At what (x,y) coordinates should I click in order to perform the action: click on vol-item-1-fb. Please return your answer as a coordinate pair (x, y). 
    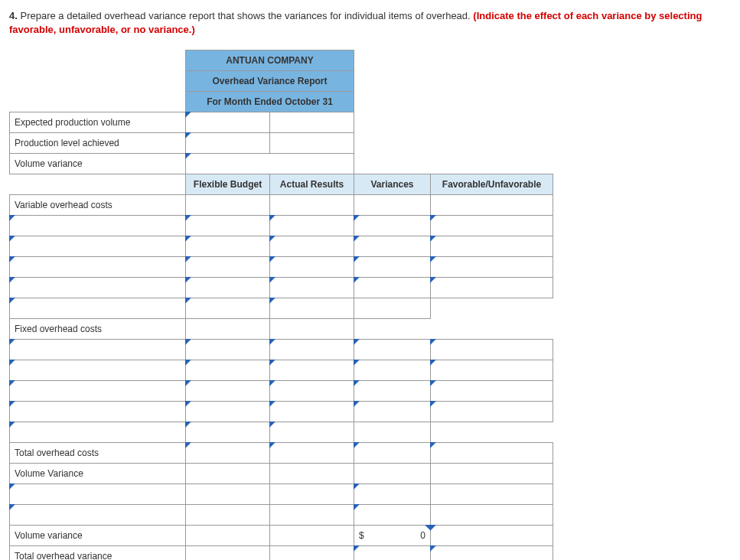
    Looking at the image, I should click on (228, 494).